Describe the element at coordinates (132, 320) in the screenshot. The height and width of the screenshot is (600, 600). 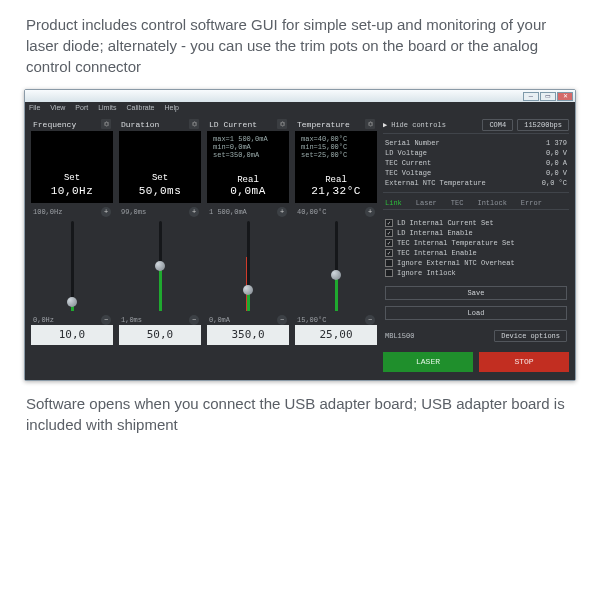
I see `range-min: 1,0ms` at that location.